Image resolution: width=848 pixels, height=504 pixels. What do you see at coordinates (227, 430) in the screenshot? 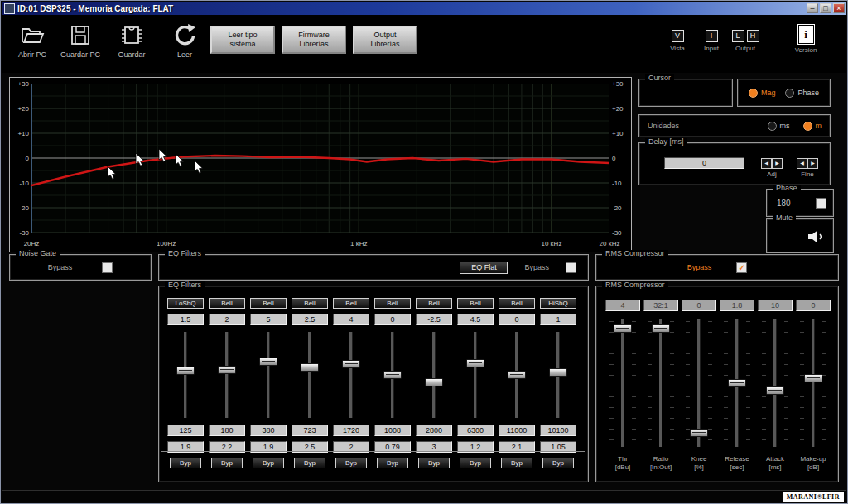
I see `eq-band-freq-value: 180` at bounding box center [227, 430].